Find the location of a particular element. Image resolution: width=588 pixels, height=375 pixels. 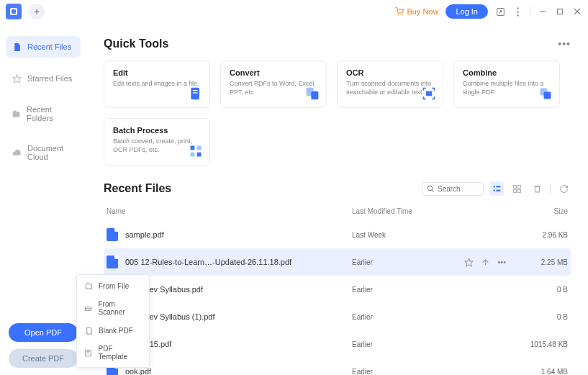

upload-icon is located at coordinates (485, 262).